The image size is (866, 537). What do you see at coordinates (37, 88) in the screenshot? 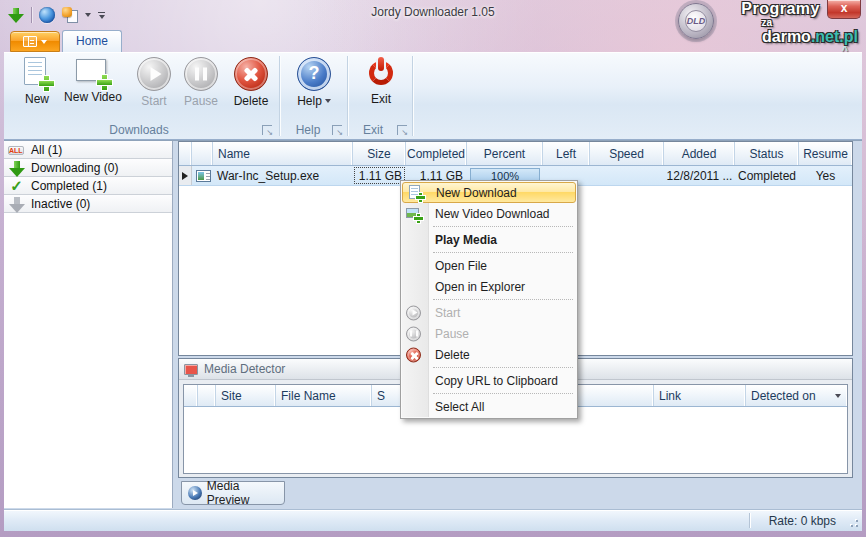
I see `new-button: New` at bounding box center [37, 88].